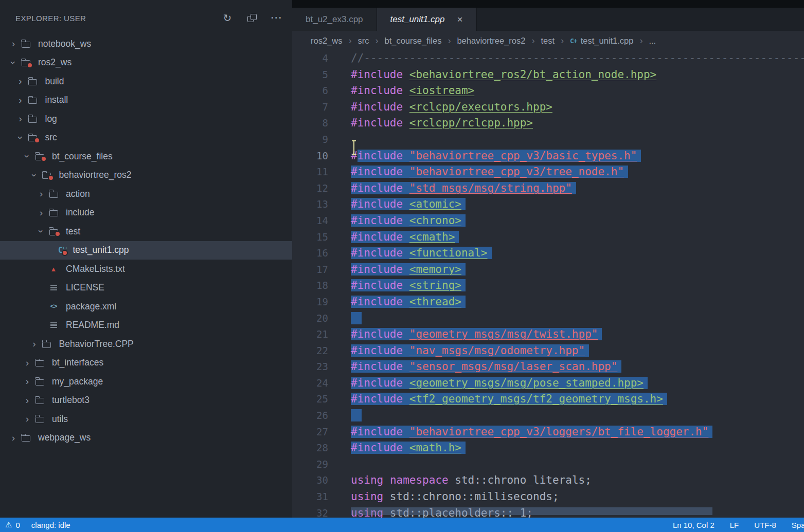  Describe the element at coordinates (548, 221) in the screenshot. I see `code-line-14: 14#include <chrono>` at that location.